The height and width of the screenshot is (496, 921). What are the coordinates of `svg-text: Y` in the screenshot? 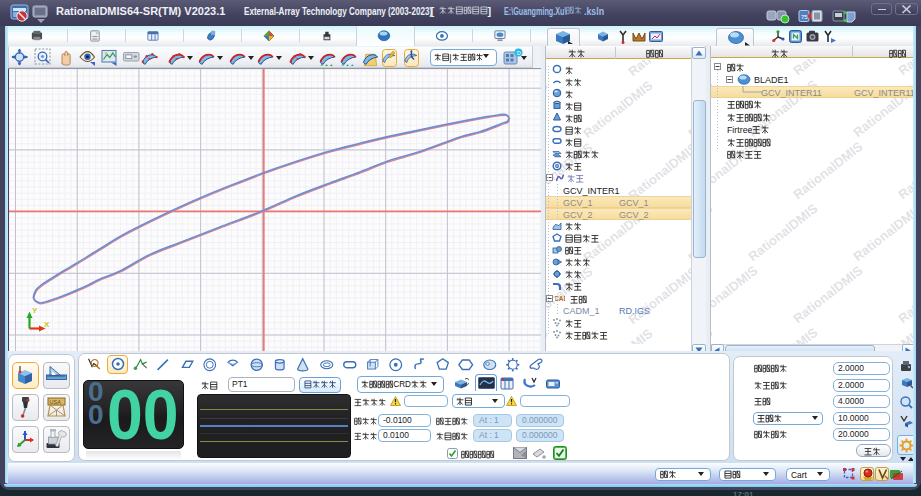 It's located at (35, 310).